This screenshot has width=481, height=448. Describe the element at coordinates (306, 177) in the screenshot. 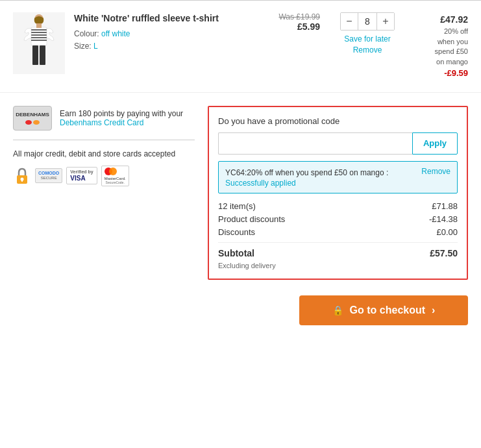

I see `promo-applied-text: YC64:20% off when you spend £50 on mango…` at that location.